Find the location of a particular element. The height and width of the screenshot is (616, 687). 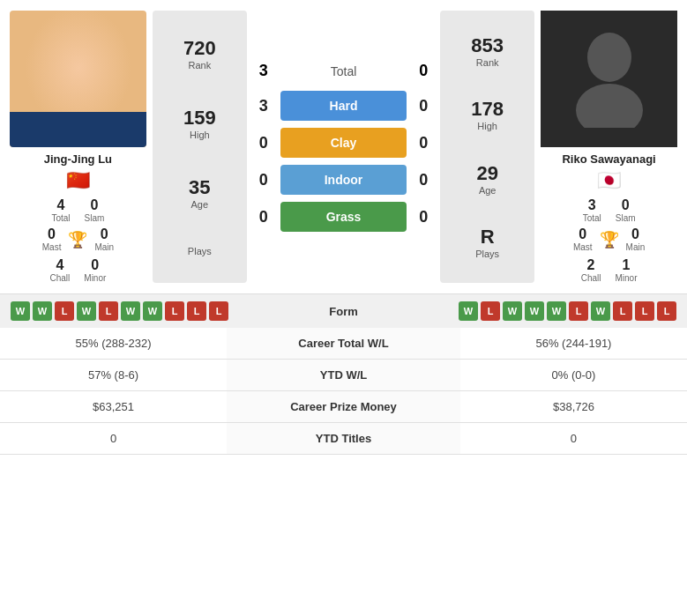

stat-slam-right: 0 Slam is located at coordinates (626, 210).